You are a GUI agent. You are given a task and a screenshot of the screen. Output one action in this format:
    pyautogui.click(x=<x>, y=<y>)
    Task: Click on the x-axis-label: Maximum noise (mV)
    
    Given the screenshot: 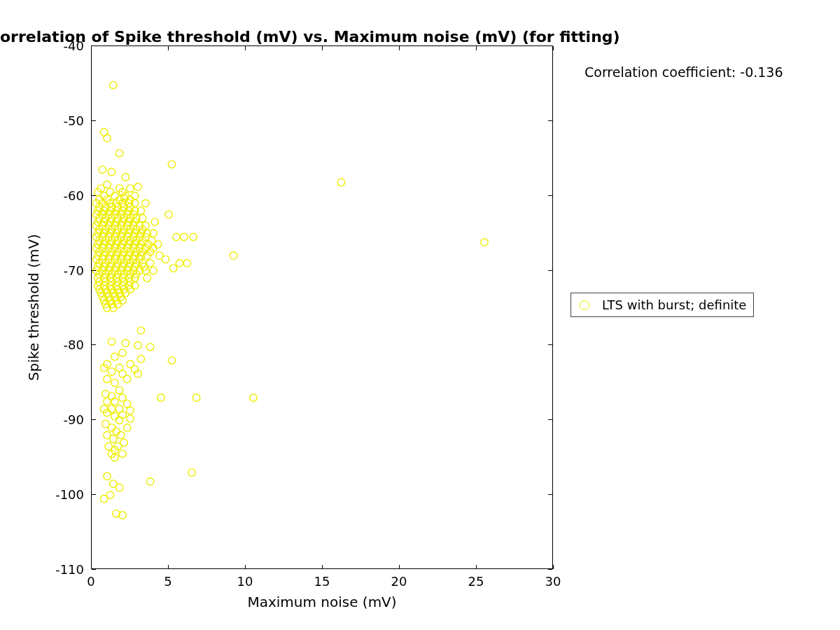 What is the action you would take?
    pyautogui.click(x=322, y=602)
    